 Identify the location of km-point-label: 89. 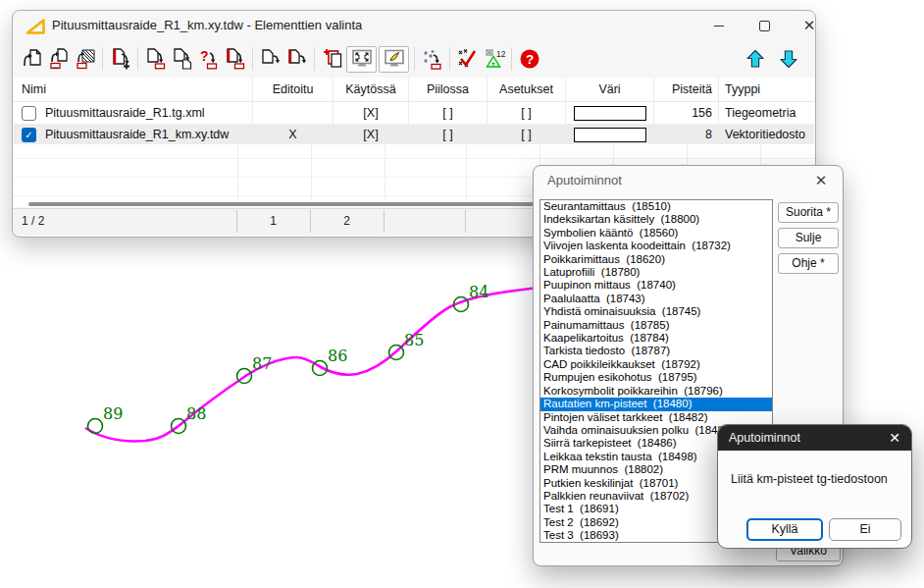
(113, 414).